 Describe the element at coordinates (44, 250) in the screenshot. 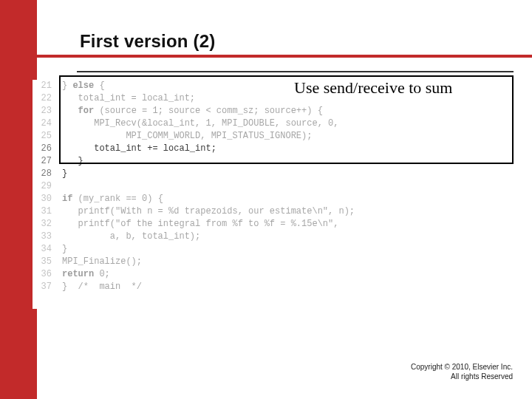

I see `line-number: 34` at that location.